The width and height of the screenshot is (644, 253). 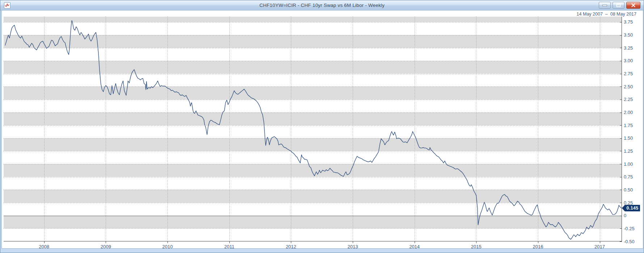 I want to click on y-axis-label: 0.50, so click(x=632, y=190).